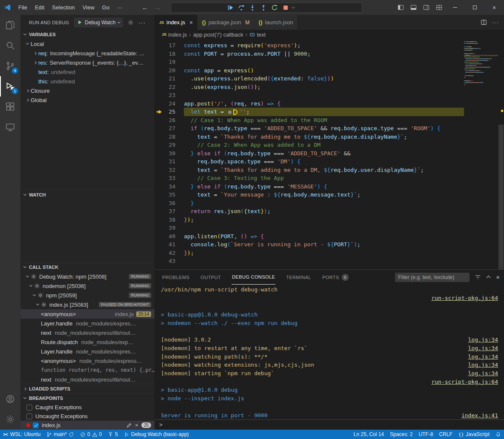  What do you see at coordinates (88, 72) in the screenshot?
I see `variable-row: text:undefined` at bounding box center [88, 72].